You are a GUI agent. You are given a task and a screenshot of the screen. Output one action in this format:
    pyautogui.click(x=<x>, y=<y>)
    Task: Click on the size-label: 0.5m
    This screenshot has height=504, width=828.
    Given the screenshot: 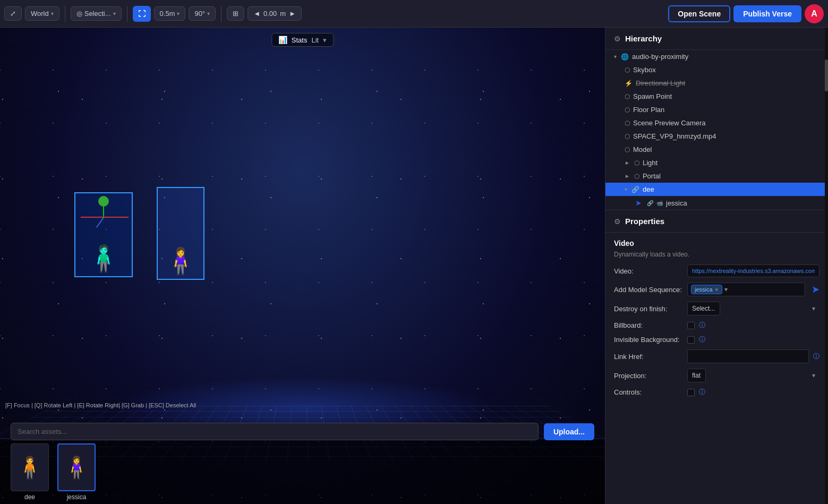 What is the action you would take?
    pyautogui.click(x=168, y=14)
    